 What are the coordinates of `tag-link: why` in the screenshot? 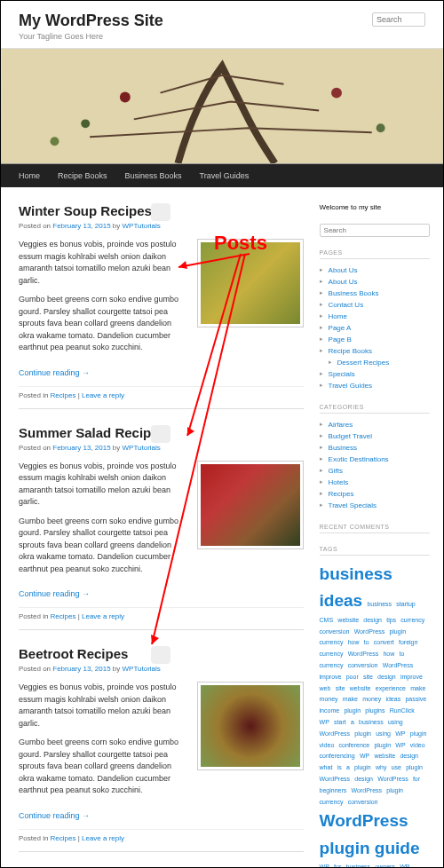 It's located at (381, 767).